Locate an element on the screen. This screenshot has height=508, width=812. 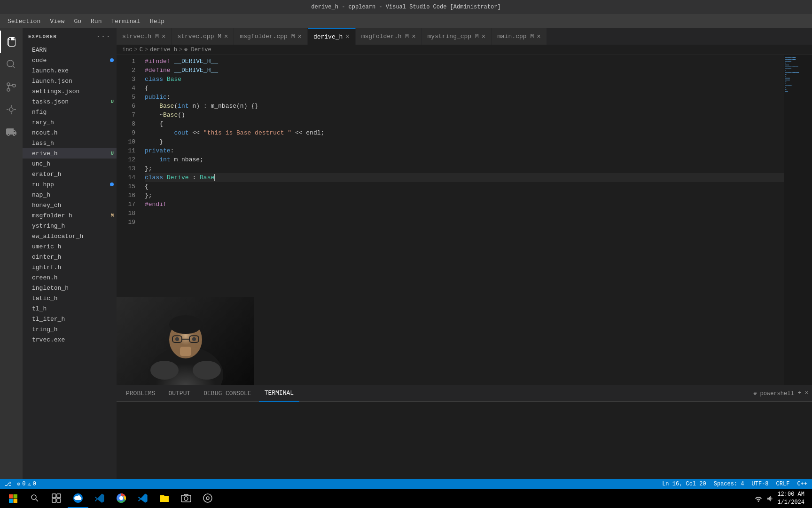
activity-extensions is located at coordinates (11, 132).